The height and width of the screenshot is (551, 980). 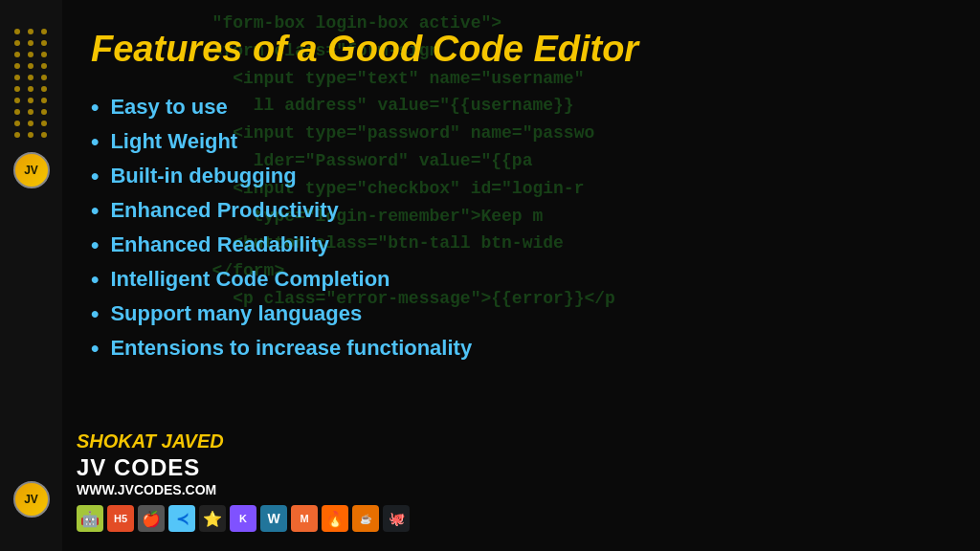 What do you see at coordinates (151, 518) in the screenshot?
I see `apple-icon: 🍎` at bounding box center [151, 518].